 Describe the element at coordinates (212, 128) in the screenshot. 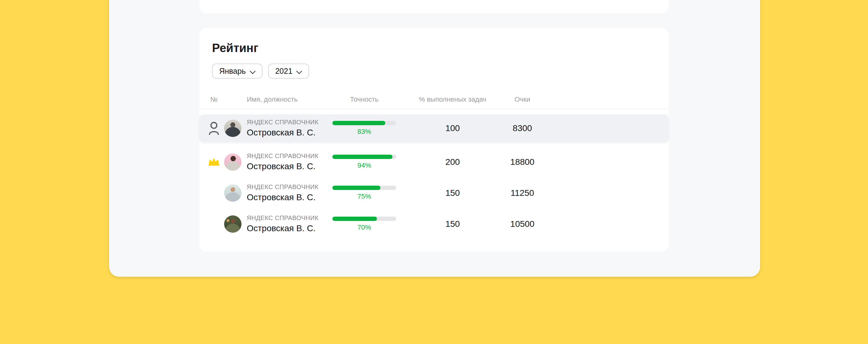

I see `person-icon` at that location.